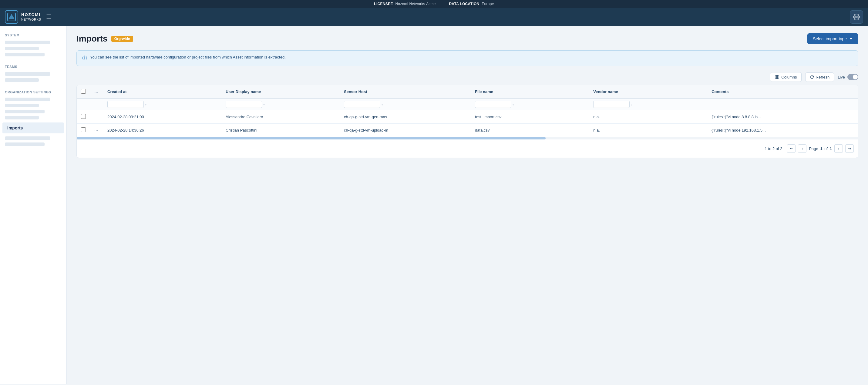 The height and width of the screenshot is (385, 868). What do you see at coordinates (33, 205) in the screenshot?
I see `sidebar: System Teams Organization settings Impor…` at bounding box center [33, 205].